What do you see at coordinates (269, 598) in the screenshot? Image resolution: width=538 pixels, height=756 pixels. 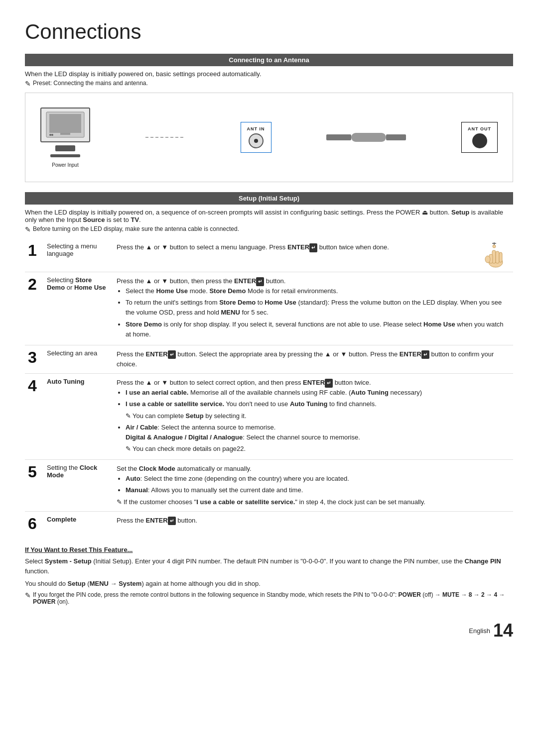 I see `reset-note: ✎ If you forget the PIN code, press the …` at bounding box center [269, 598].